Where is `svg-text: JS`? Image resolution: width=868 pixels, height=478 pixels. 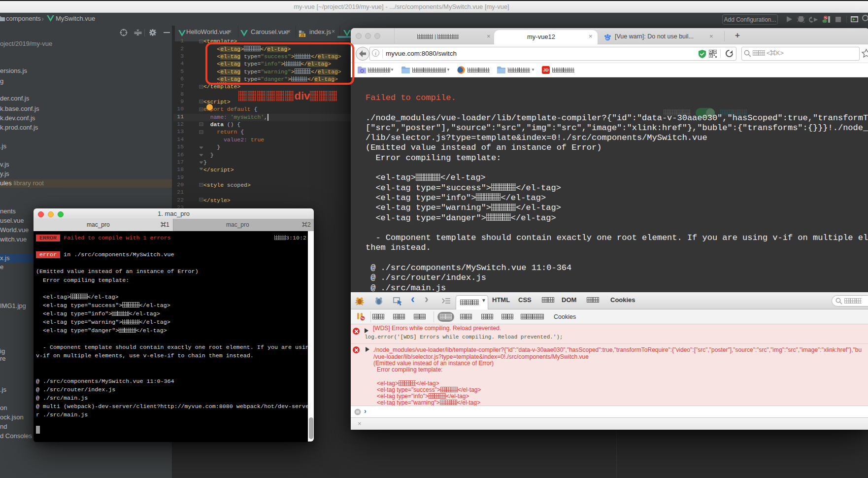 svg-text: JS is located at coordinates (302, 35).